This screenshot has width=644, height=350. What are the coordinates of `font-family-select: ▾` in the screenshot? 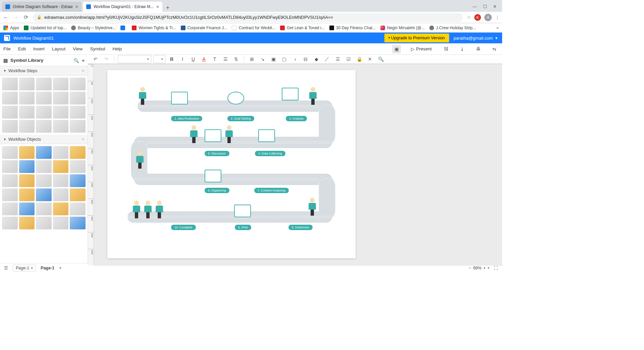 It's located at (135, 59).